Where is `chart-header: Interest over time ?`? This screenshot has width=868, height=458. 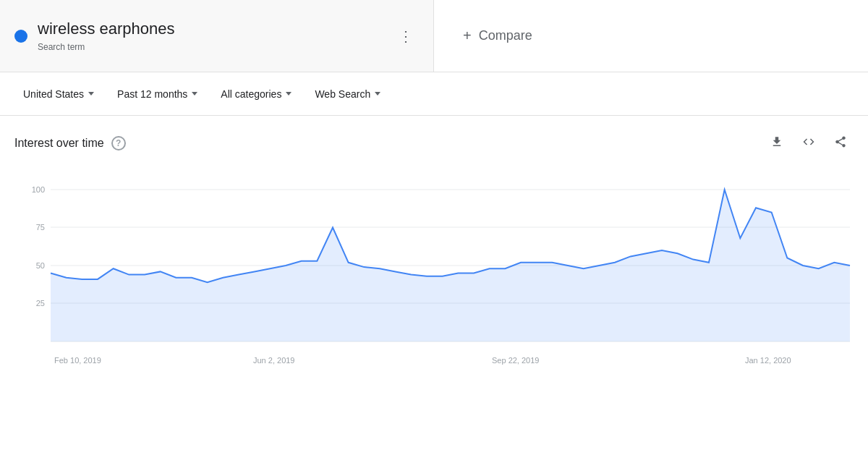 chart-header: Interest over time ? is located at coordinates (434, 143).